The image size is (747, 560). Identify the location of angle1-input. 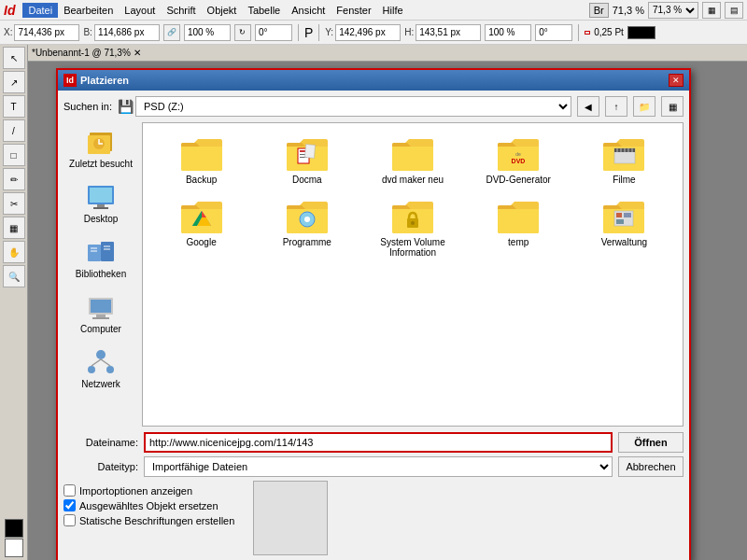
(274, 33).